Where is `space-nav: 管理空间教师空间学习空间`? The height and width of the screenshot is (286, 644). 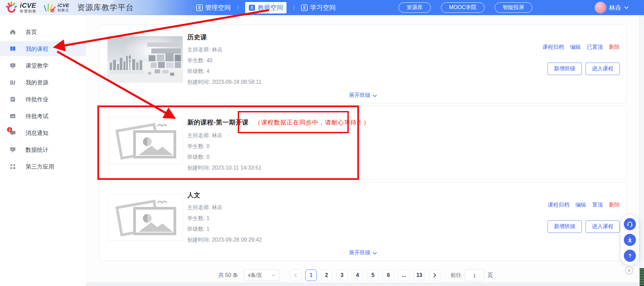 space-nav: 管理空间教师空间学习空间 is located at coordinates (266, 7).